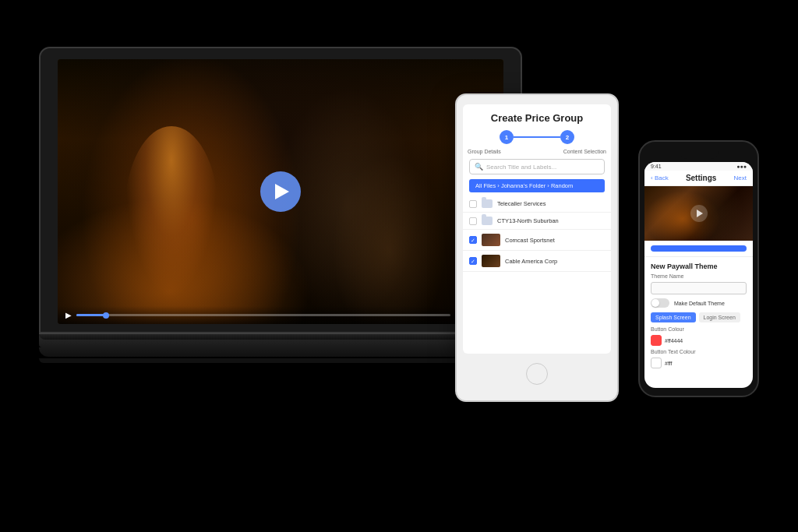 The width and height of the screenshot is (798, 532). Describe the element at coordinates (699, 154) in the screenshot. I see `phone-notch` at that location.